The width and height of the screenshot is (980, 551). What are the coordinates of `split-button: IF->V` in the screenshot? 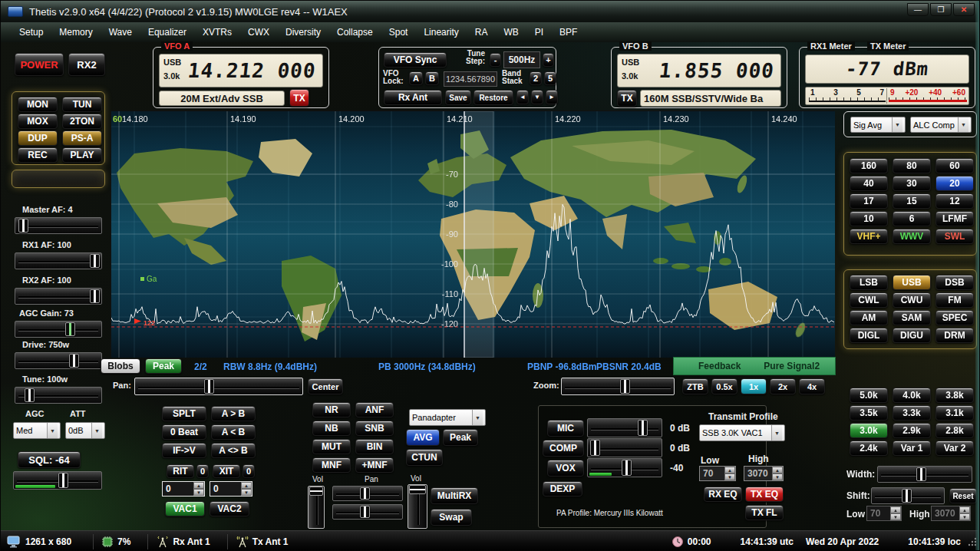 It's located at (184, 450).